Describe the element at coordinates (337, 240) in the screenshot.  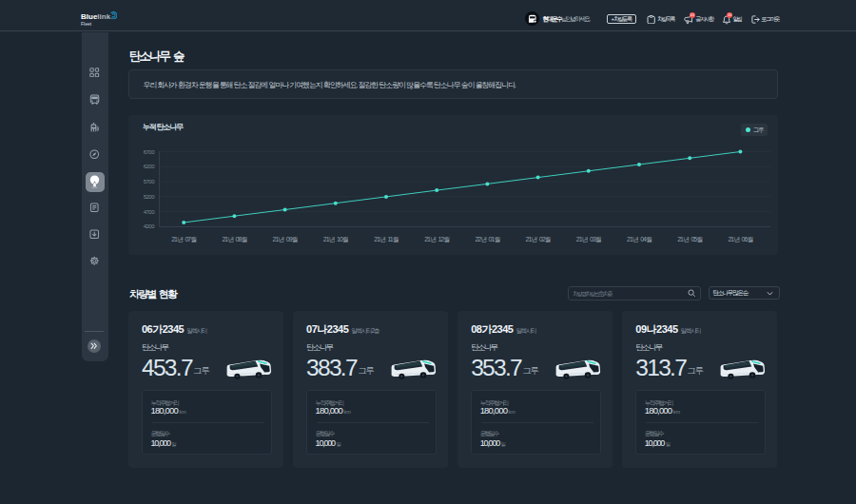
I see `svg-text: 21년 10월` at that location.